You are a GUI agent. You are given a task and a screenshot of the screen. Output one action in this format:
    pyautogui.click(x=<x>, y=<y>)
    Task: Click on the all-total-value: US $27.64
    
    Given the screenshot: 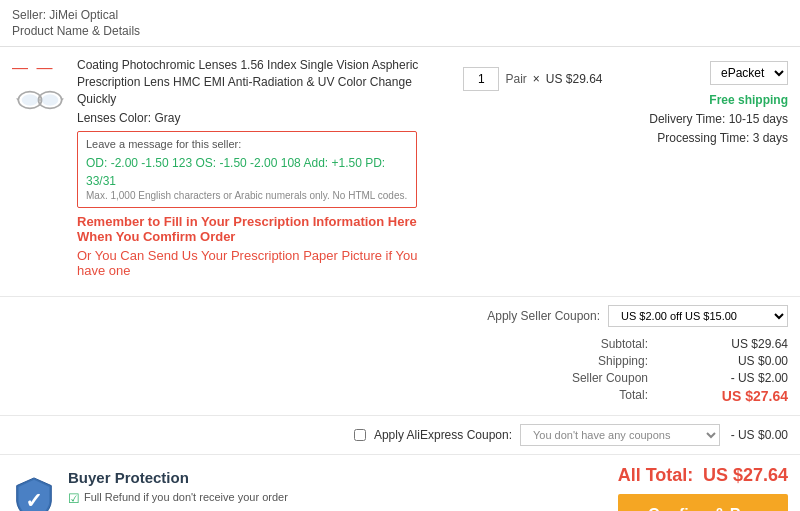 What is the action you would take?
    pyautogui.click(x=746, y=475)
    